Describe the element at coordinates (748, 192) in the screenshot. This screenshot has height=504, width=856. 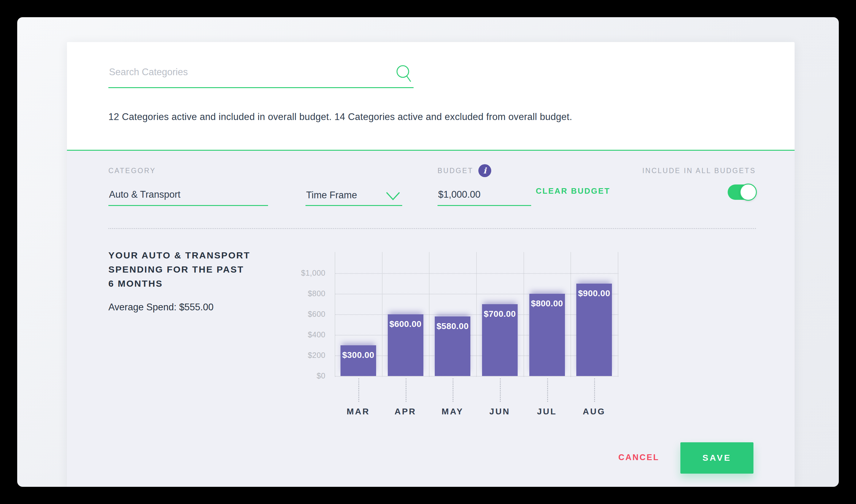
I see `toggle-knob` at that location.